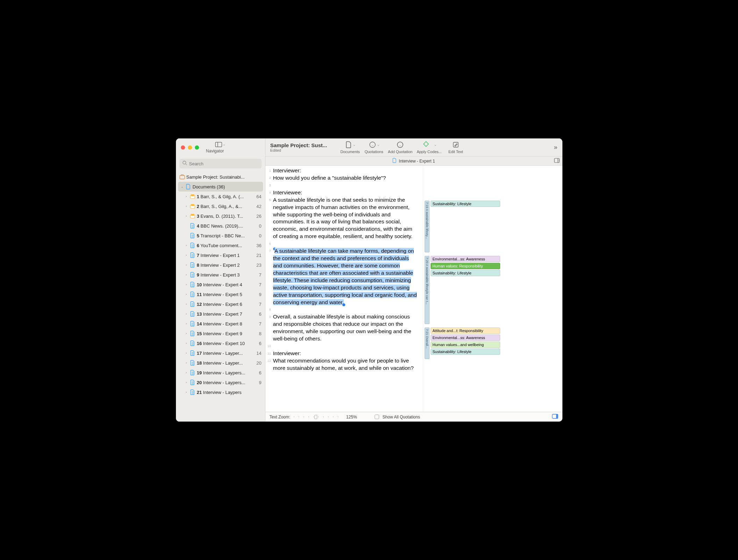  I want to click on document-label: 9 Interview - Expert 3, so click(225, 275).